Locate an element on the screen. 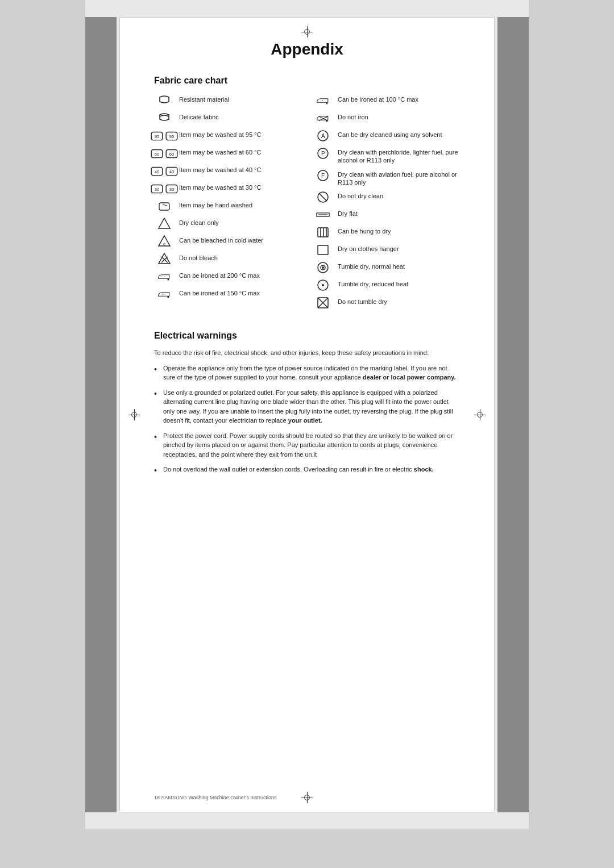 The width and height of the screenshot is (614, 868). donotdryclean-label: Do not dry clean is located at coordinates (399, 195).